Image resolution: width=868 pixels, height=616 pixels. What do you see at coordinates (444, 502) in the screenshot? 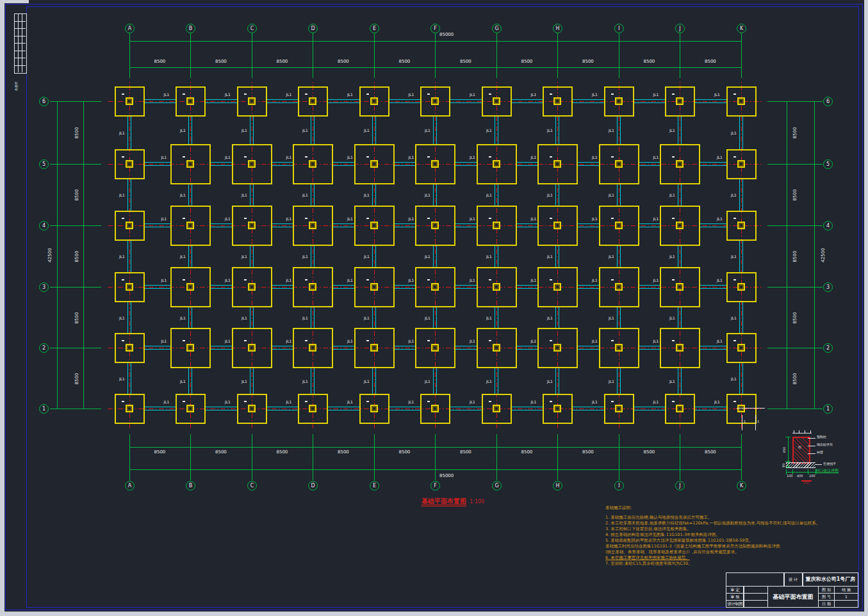
I see `plan-caption-text: 基础平面布置图` at bounding box center [444, 502].